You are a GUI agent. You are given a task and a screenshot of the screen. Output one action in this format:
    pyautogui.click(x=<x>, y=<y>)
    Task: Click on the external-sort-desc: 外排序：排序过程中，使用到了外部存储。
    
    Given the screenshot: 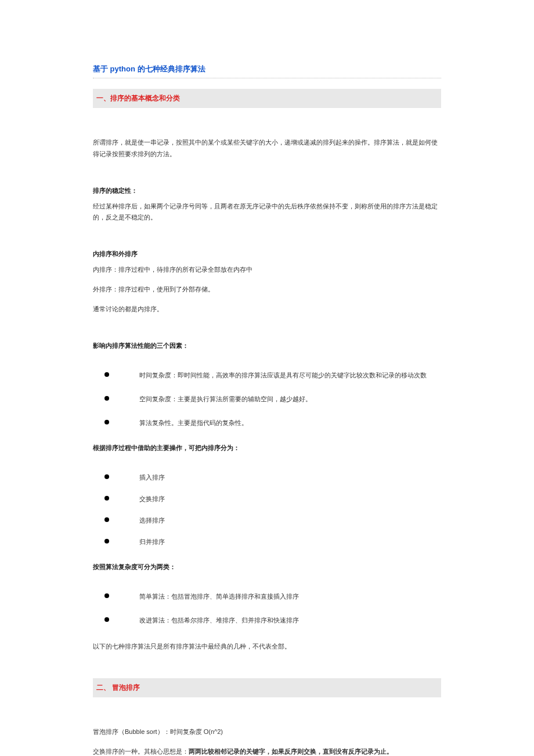 What is the action you would take?
    pyautogui.click(x=267, y=290)
    